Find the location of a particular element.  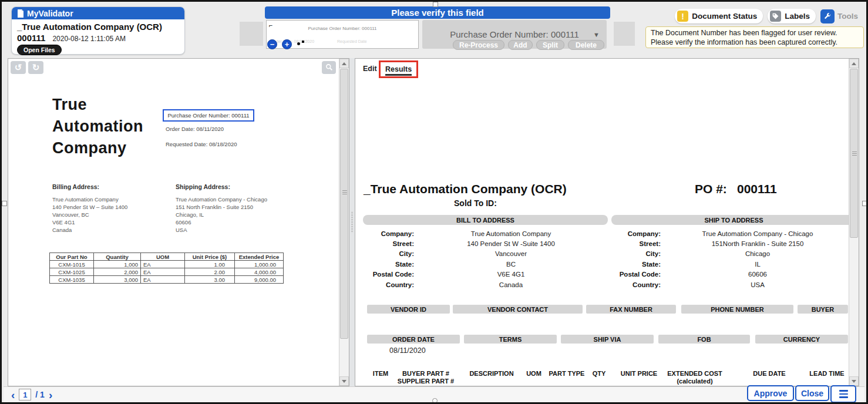

rotate-left-icon: ↺ is located at coordinates (19, 68).